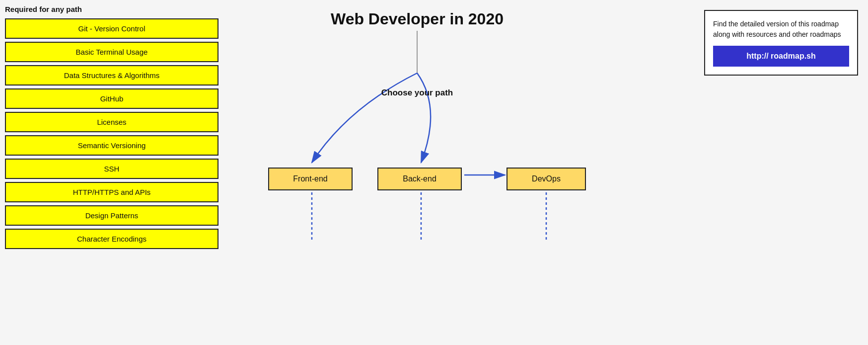 This screenshot has width=868, height=345. What do you see at coordinates (417, 93) in the screenshot?
I see `choose-path-label: Choose your path` at bounding box center [417, 93].